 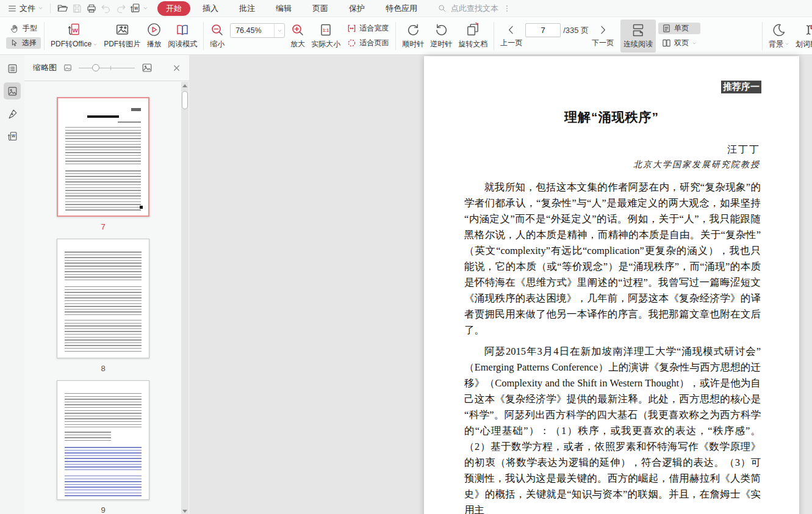 I want to click on scrollbar-thumb, so click(x=185, y=100).